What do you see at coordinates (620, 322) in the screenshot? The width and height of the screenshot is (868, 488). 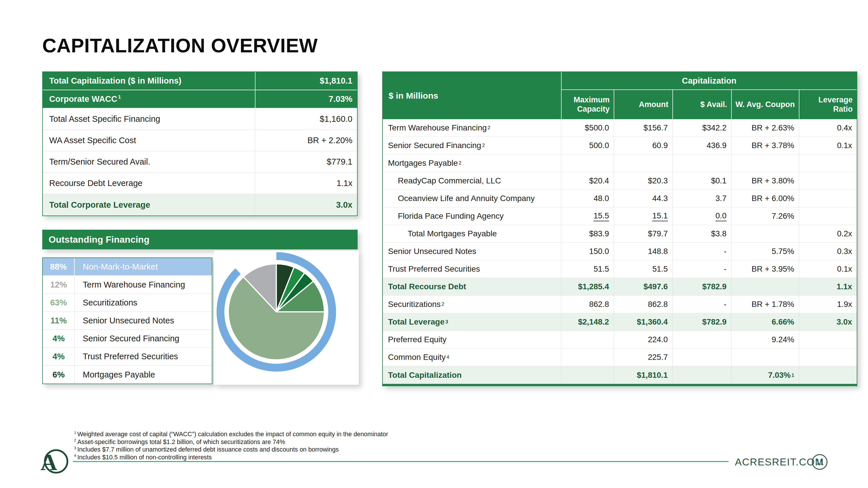 I see `table-row: Total Leverage3$2,148.2$1,360.4$782.96.6…` at bounding box center [620, 322].